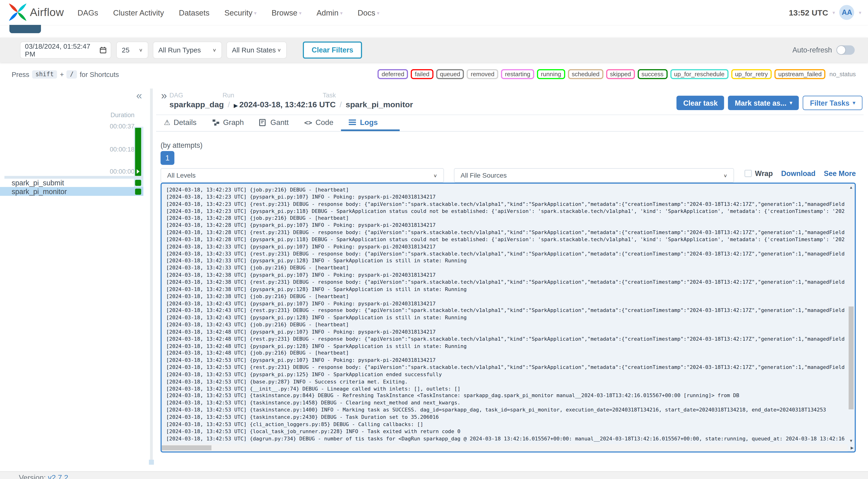 This screenshot has width=868, height=479. Describe the element at coordinates (164, 96) in the screenshot. I see `expand-panel-icon: »` at that location.